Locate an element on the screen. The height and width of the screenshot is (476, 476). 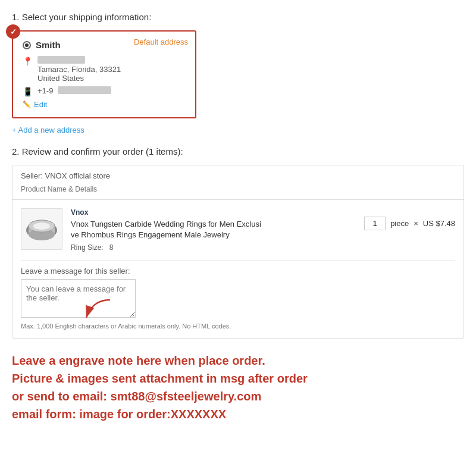
qty-price-col: piece × US $7.48 is located at coordinates (409, 219).